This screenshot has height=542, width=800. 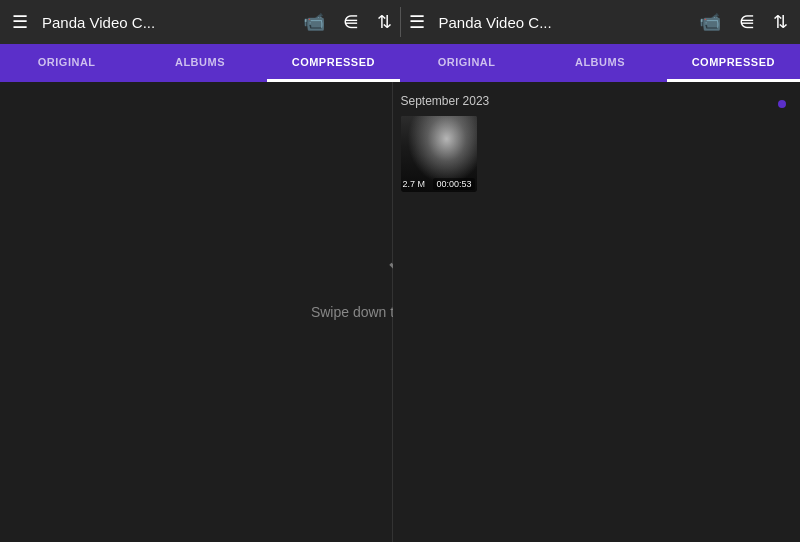 What do you see at coordinates (747, 22) in the screenshot?
I see `grid-icon-right: ⋹` at bounding box center [747, 22].